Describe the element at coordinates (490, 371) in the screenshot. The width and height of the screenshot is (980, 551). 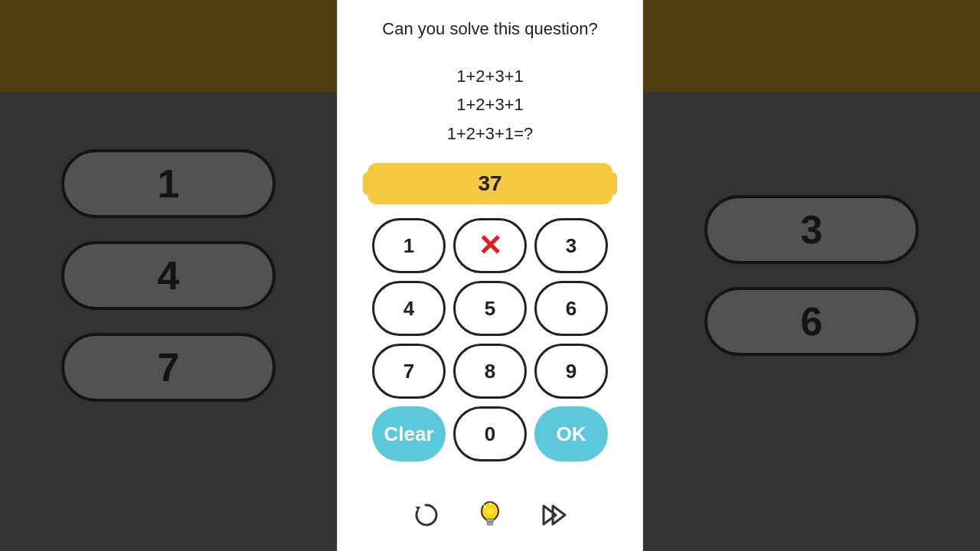
I see `key-8: 8` at that location.